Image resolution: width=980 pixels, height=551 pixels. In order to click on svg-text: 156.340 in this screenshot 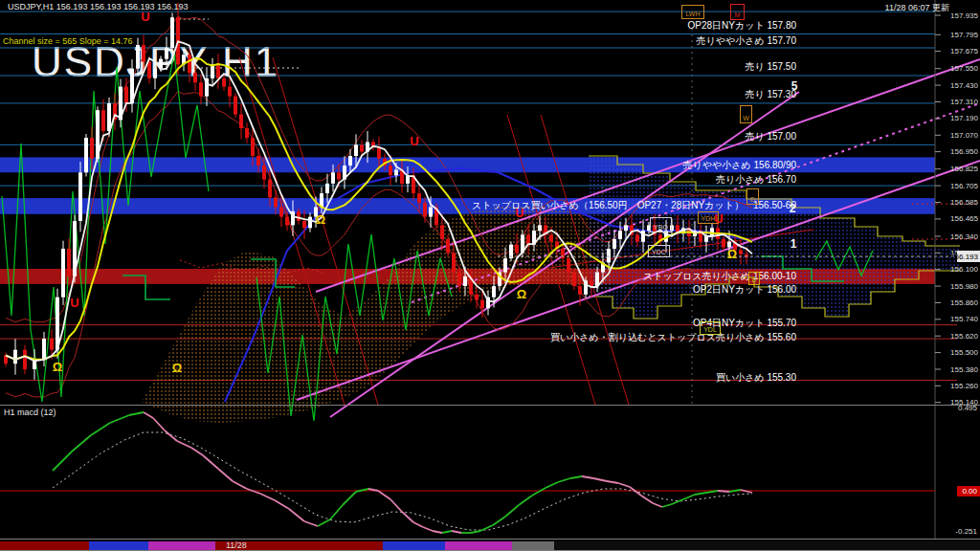, I will do `click(965, 237)`.